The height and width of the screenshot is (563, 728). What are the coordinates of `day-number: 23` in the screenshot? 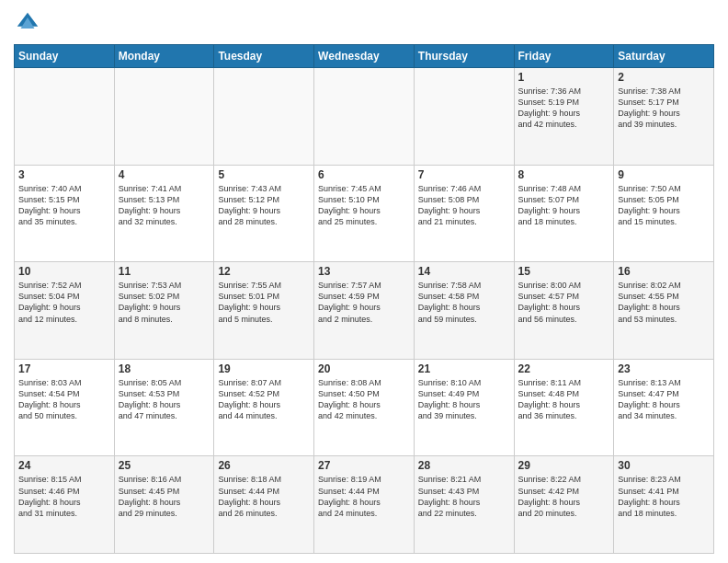 It's located at (664, 369).